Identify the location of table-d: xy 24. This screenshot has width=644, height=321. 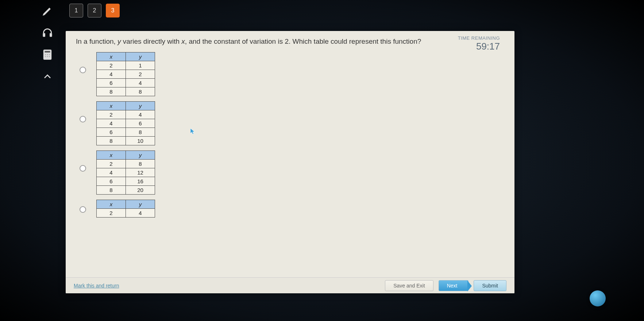
(126, 208).